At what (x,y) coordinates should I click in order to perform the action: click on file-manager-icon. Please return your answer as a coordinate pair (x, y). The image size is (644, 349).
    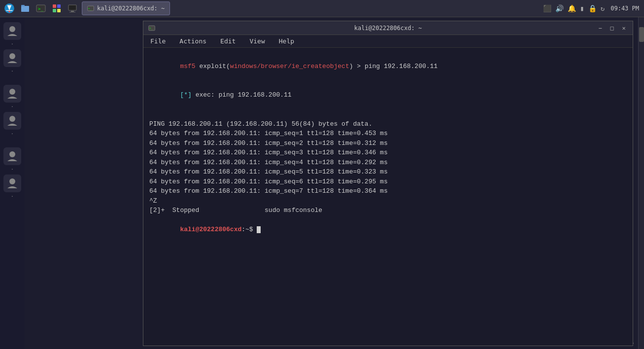
    Looking at the image, I should click on (25, 8).